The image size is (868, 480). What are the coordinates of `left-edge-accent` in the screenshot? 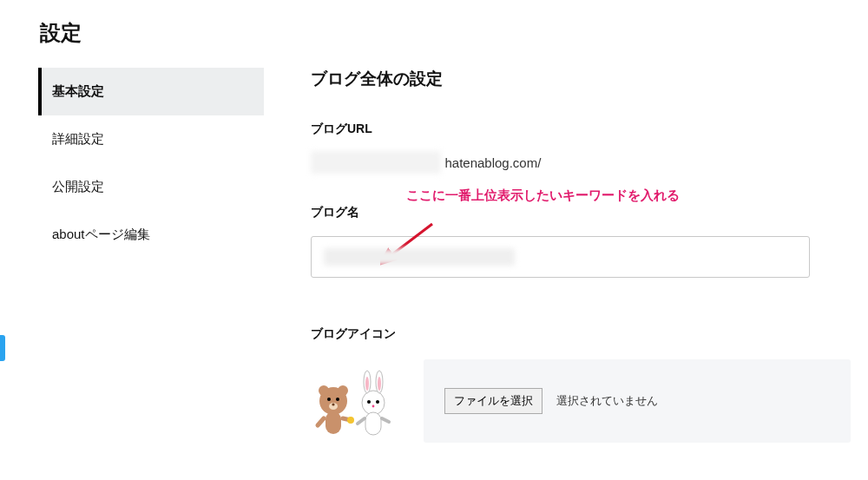 It's located at (3, 348).